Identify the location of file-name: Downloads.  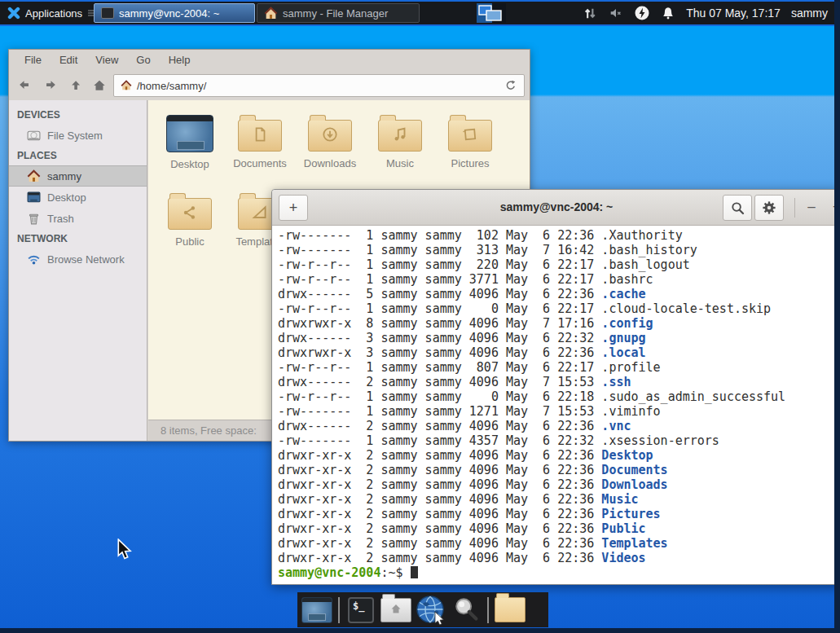
(634, 485).